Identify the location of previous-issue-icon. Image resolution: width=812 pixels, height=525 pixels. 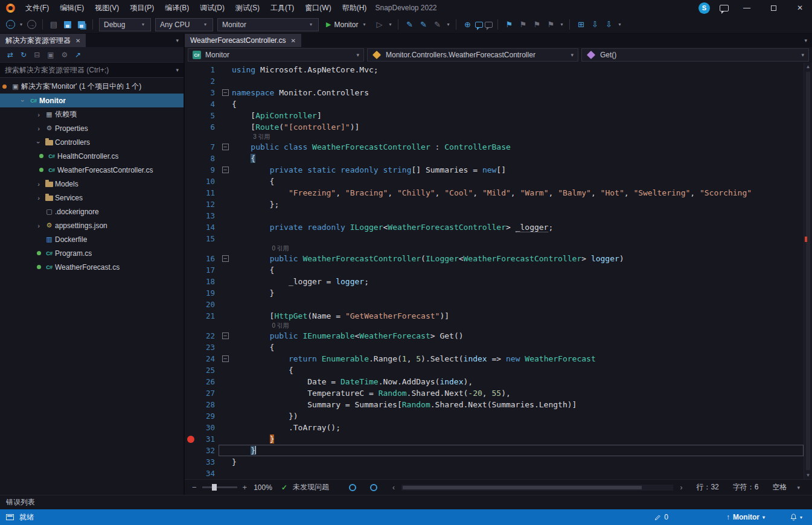
(353, 488).